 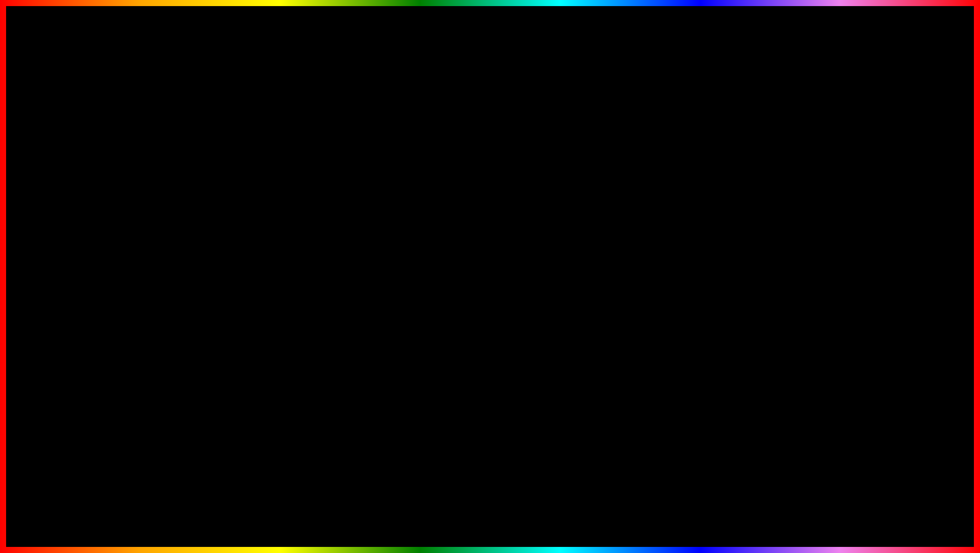 What do you see at coordinates (539, 198) in the screenshot?
I see `win-icons-blue: 👤 ⚙️` at bounding box center [539, 198].